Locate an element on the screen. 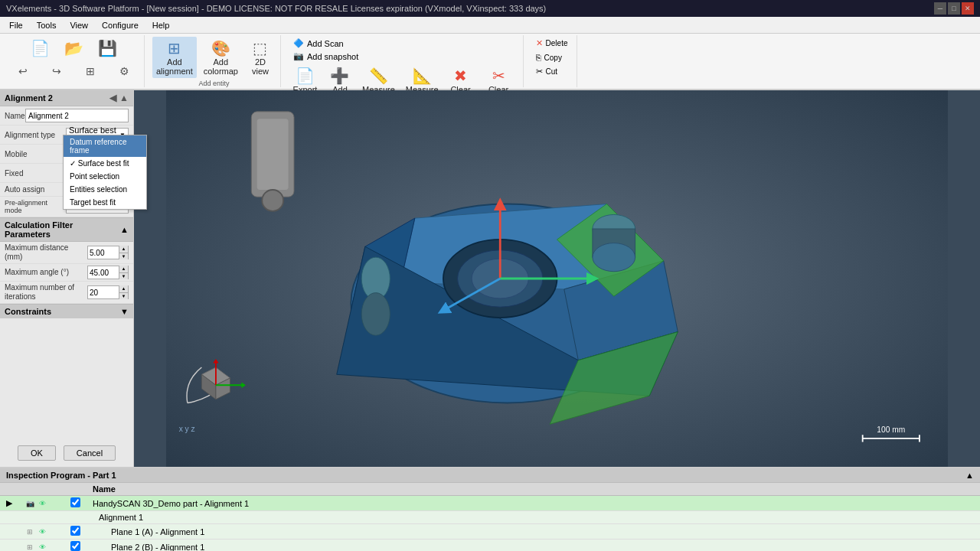  panel-collapse-button: ▲ is located at coordinates (124, 98).